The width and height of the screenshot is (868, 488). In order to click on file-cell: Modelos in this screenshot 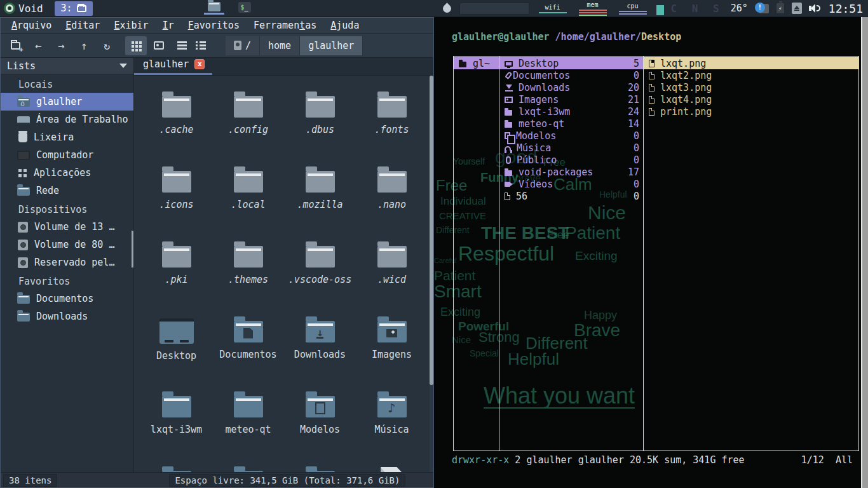, I will do `click(320, 418)`.